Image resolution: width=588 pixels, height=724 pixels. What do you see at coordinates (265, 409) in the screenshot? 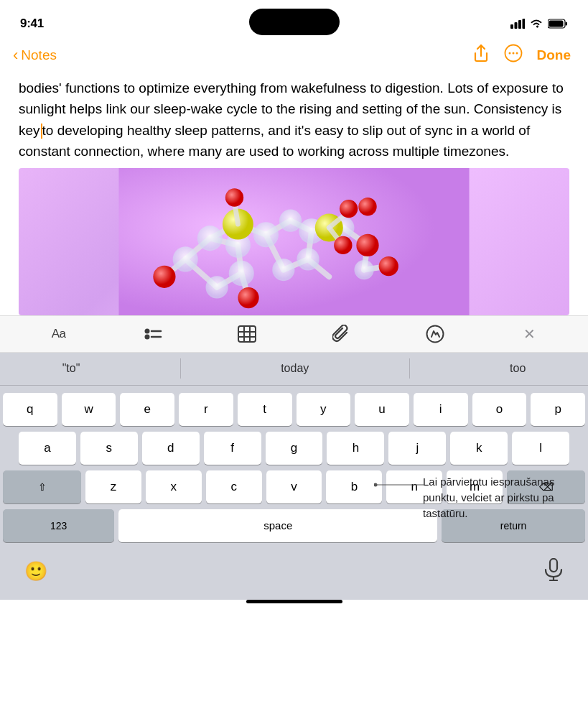
I see `key-t: t` at bounding box center [265, 409].